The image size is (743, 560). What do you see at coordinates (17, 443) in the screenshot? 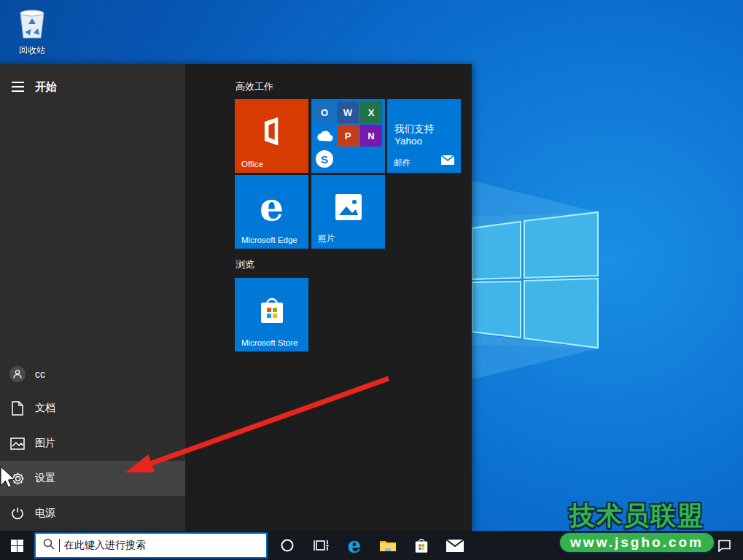
I see `pictures-icon` at bounding box center [17, 443].